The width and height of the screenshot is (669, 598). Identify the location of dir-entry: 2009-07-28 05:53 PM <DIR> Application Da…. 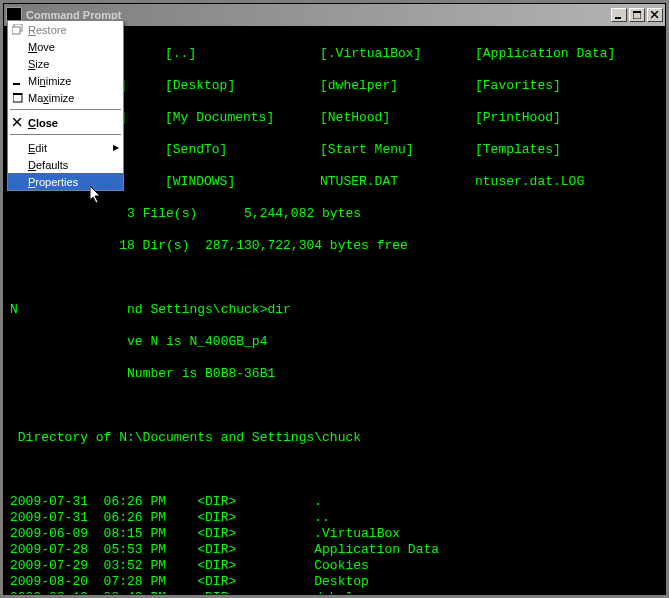
(334, 550).